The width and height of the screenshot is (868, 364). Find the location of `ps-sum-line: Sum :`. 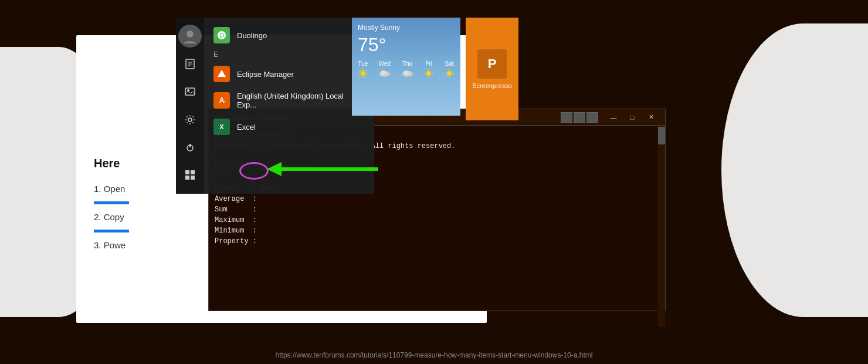

ps-sum-line: Sum : is located at coordinates (437, 210).